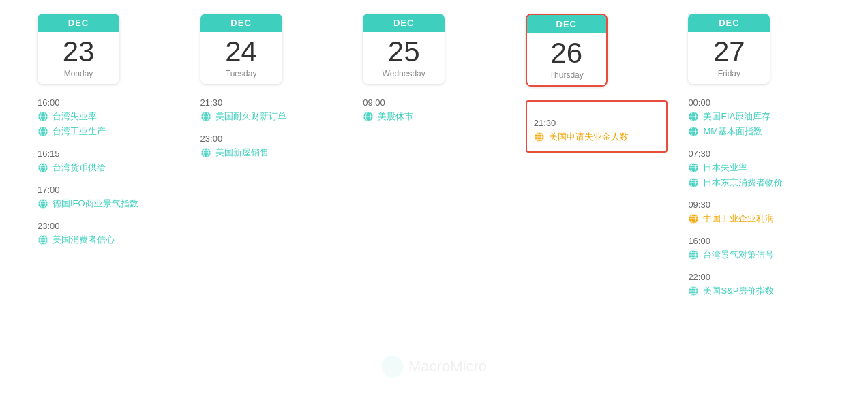 The width and height of the screenshot is (868, 398). What do you see at coordinates (760, 154) in the screenshot?
I see `time-label-dec27: 07:30` at bounding box center [760, 154].